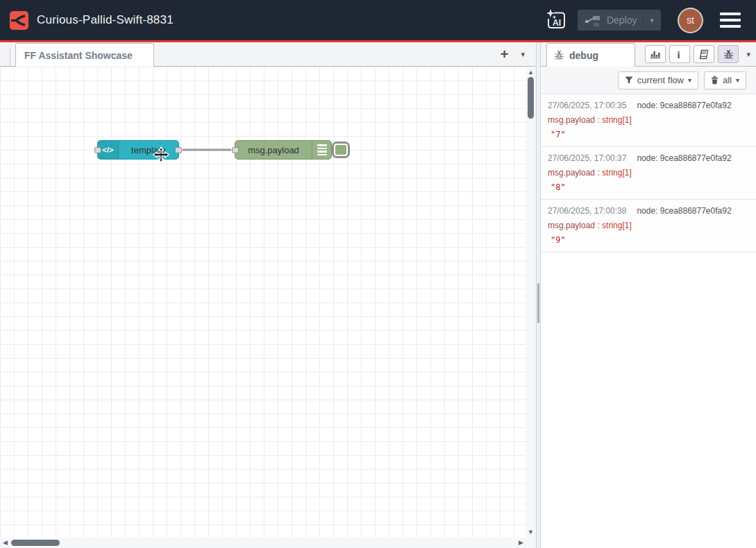 This screenshot has width=756, height=548. What do you see at coordinates (704, 54) in the screenshot?
I see `book-icon` at bounding box center [704, 54].